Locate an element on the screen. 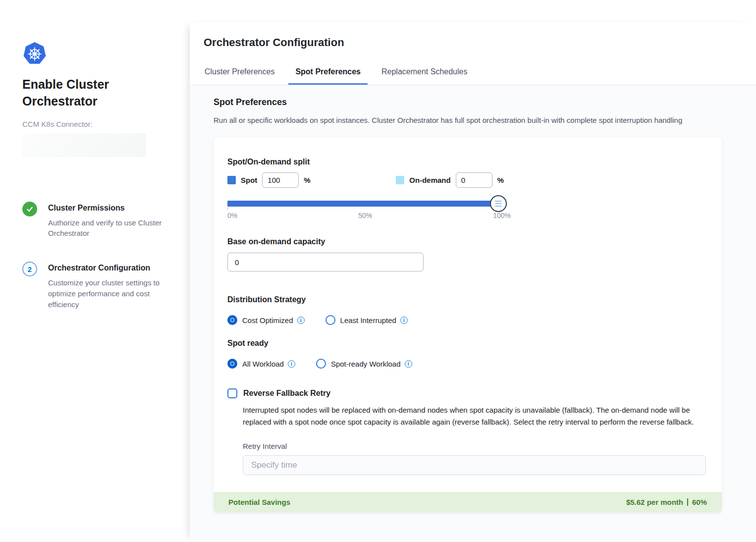 This screenshot has width=756, height=542. slider-tick-labels: 0% 50% 100% is located at coordinates (369, 216).